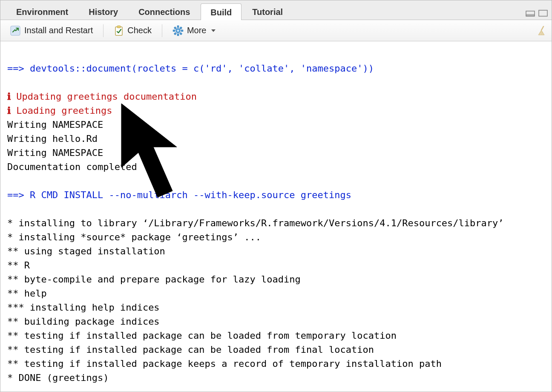 The width and height of the screenshot is (552, 392). Describe the element at coordinates (133, 31) in the screenshot. I see `check-button: Check` at that location.